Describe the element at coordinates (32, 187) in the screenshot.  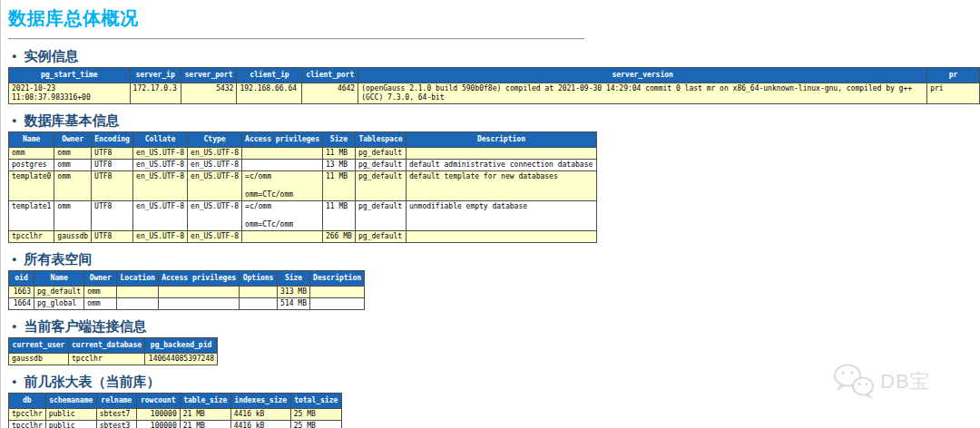
I see `table-cell: template0` at that location.